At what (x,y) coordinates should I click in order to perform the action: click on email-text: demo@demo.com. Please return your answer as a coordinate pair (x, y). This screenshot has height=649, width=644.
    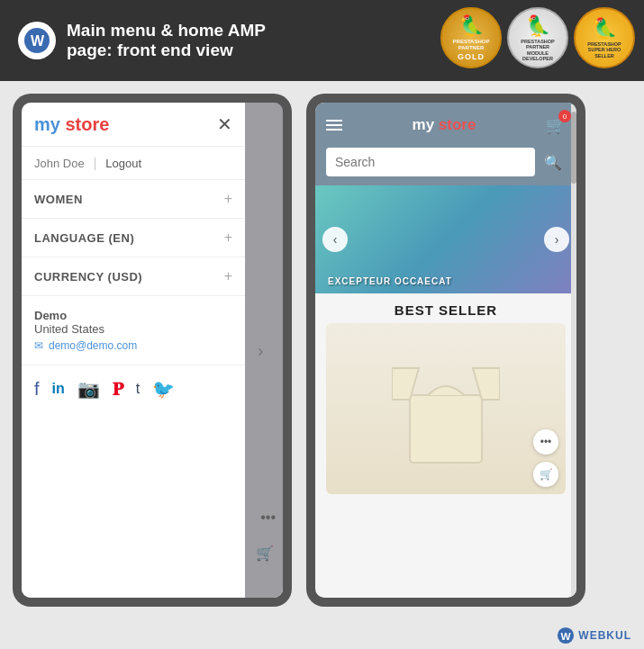
    Looking at the image, I should click on (93, 346).